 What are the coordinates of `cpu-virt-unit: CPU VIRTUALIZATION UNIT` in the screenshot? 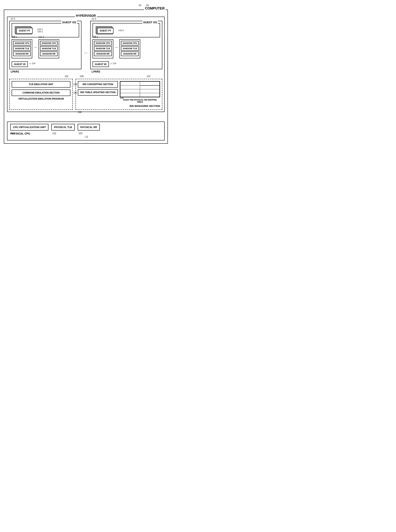 It's located at (29, 127).